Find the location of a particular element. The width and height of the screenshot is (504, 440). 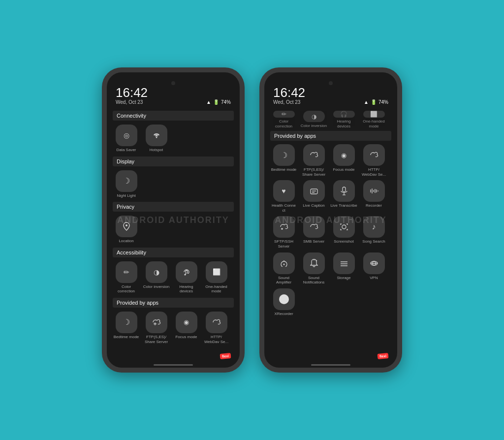

tile-recorder: Recorder is located at coordinates (374, 196).